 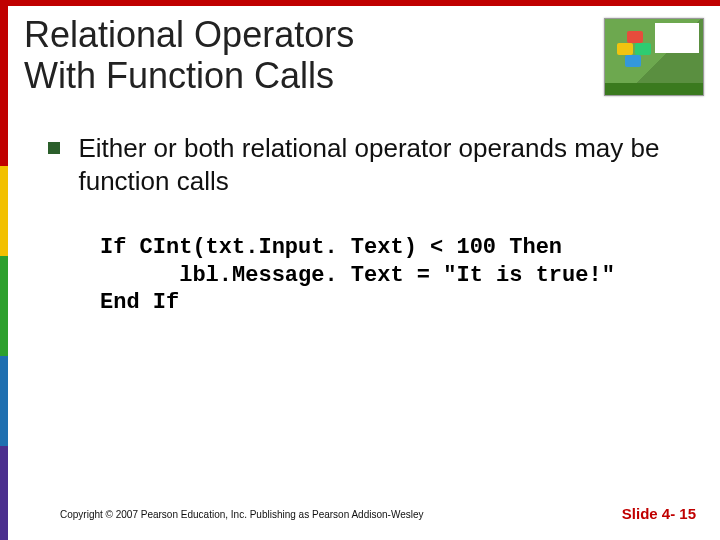 What do you see at coordinates (636, 50) in the screenshot?
I see `lego-blocks-icon` at bounding box center [636, 50].